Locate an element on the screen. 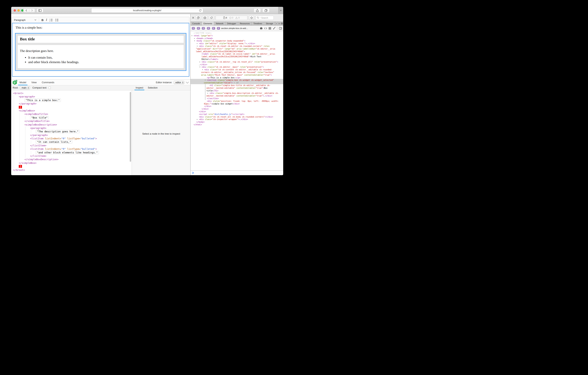 This screenshot has height=375, width=588. devtools-search is located at coordinates (265, 18).